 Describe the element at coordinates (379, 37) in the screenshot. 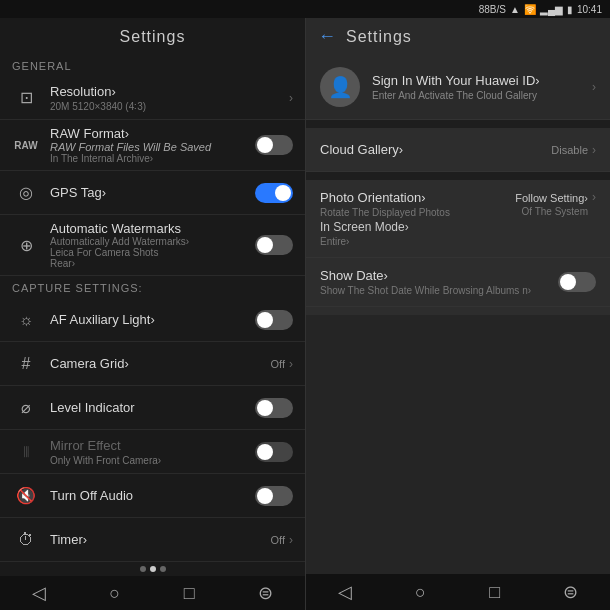

I see `right-panel-title: Settings` at that location.